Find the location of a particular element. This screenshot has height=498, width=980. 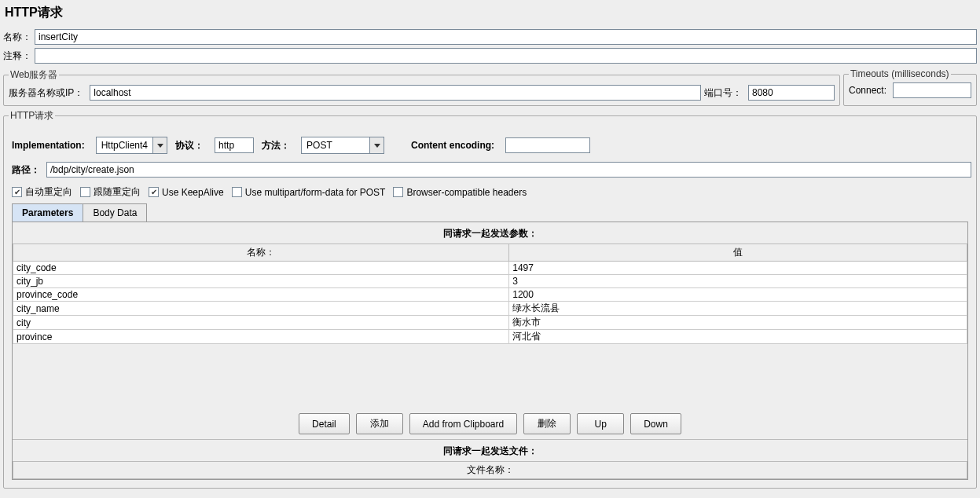

keepalive-label: Use KeepAlive is located at coordinates (193, 192).